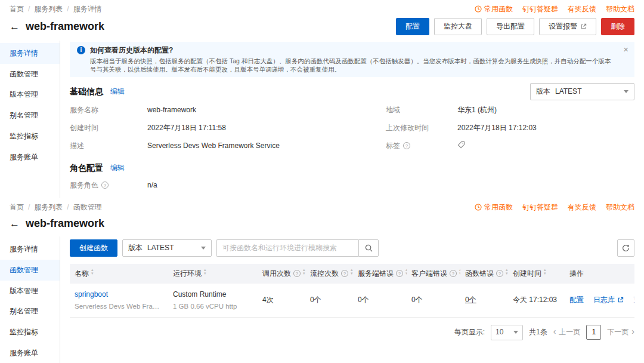 This screenshot has height=363, width=644. Describe the element at coordinates (376, 273) in the screenshot. I see `col-server-errors: 服务端错误` at that location.